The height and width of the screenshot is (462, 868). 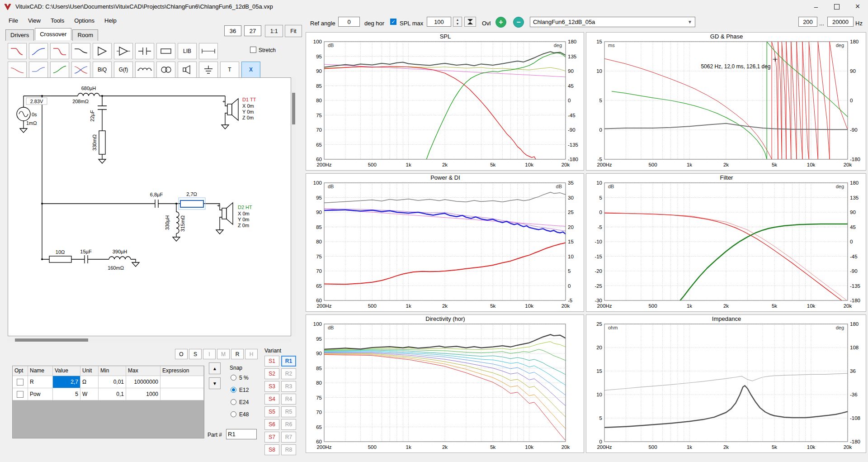 I want to click on library-button: LIB, so click(x=187, y=51).